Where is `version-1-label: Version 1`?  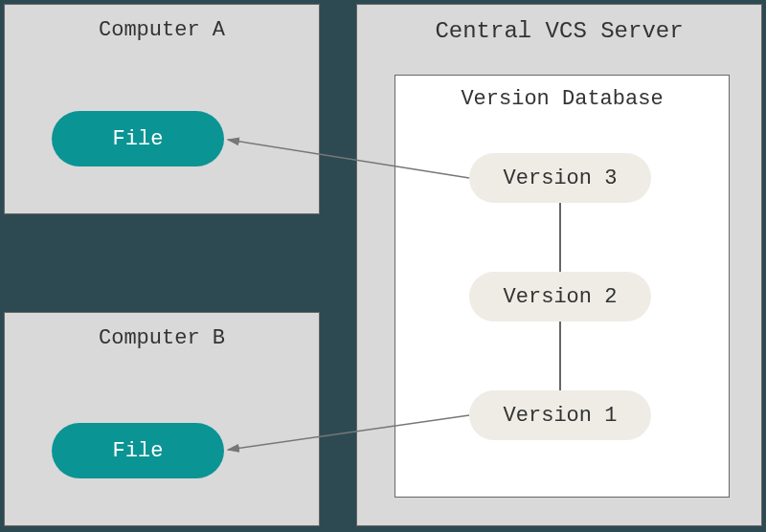
version-1-label: Version 1 is located at coordinates (561, 415).